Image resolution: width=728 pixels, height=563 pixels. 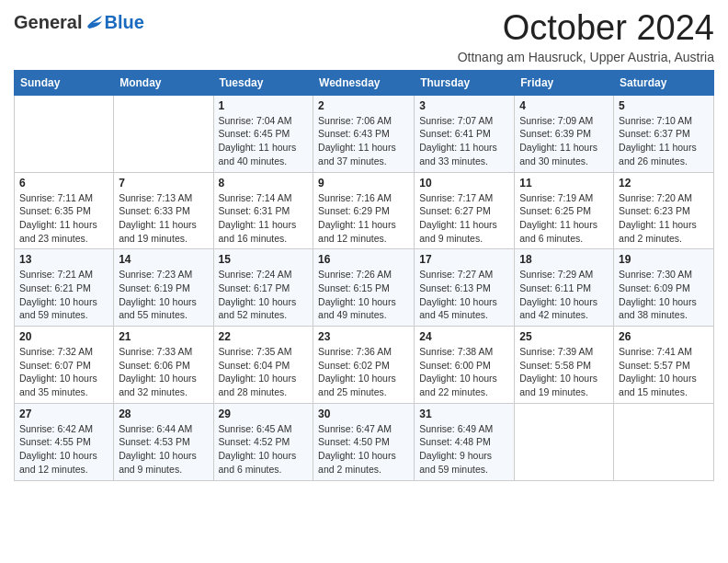 I want to click on calendar-cell: 28Sunrise: 6:44 AMSunset: 4:53 PMDayligh…, so click(x=164, y=442).